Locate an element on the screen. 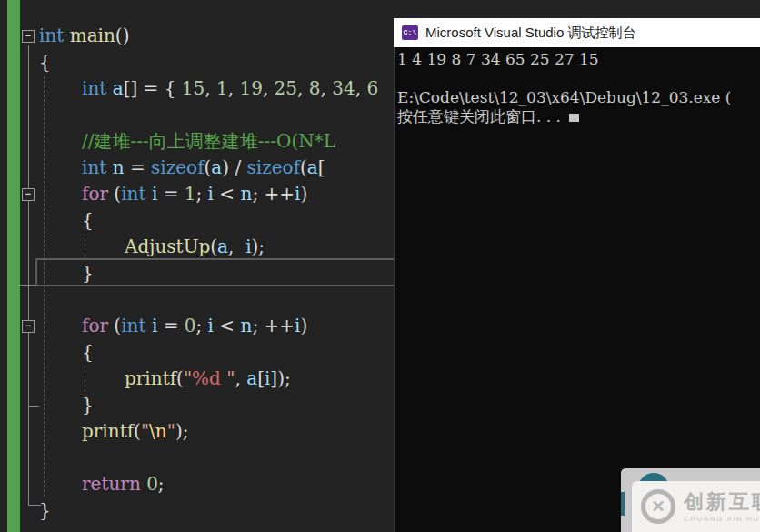  console-titlebar: C:\ Microsoft Visual Studio 调试控制台 is located at coordinates (576, 33).